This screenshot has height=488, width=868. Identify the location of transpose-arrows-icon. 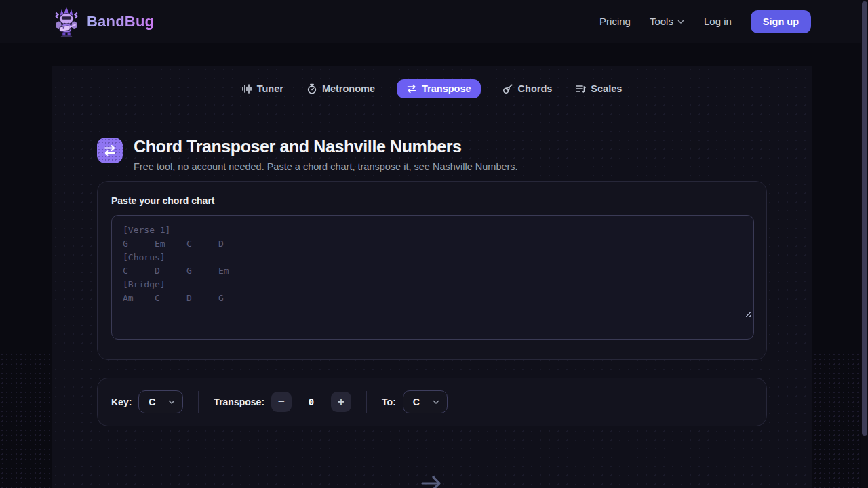
(412, 89).